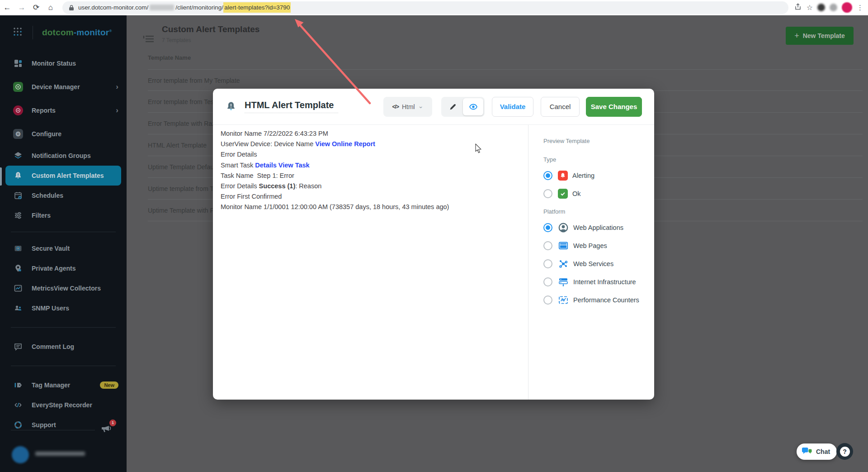  What do you see at coordinates (614, 107) in the screenshot?
I see `save-changes-button: Save Changes` at bounding box center [614, 107].